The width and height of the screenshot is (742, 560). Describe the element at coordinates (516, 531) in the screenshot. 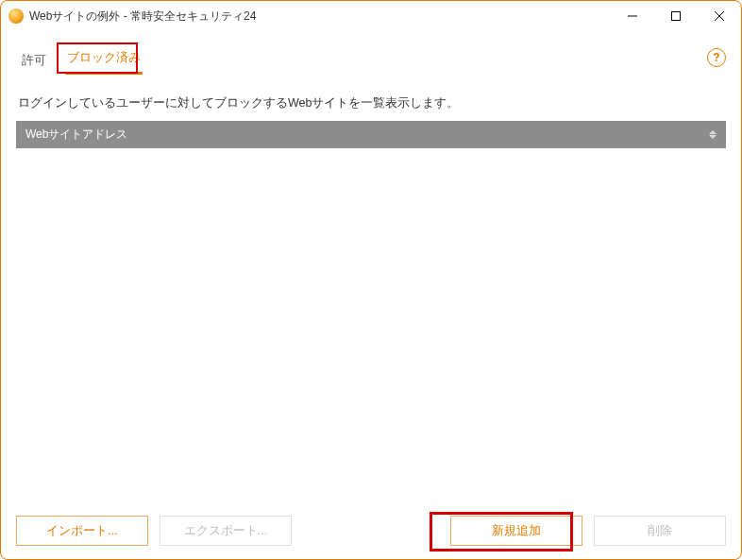

I see `add-button: 新規追加` at that location.